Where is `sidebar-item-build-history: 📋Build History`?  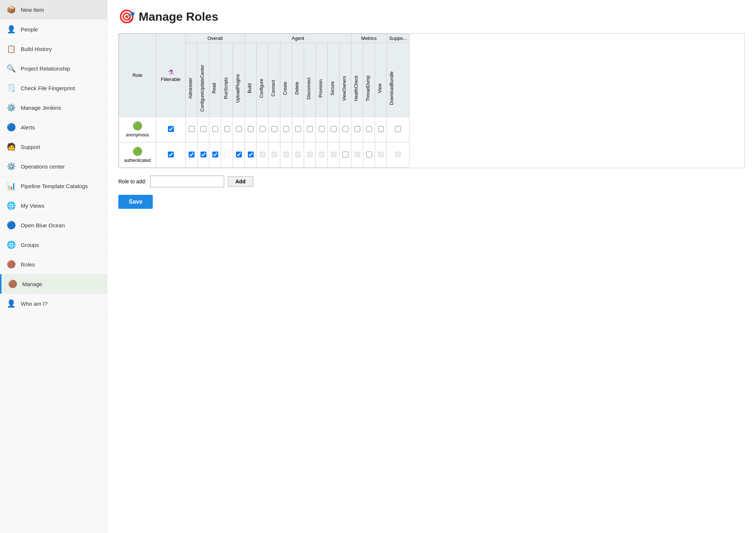
sidebar-item-build-history: 📋Build History is located at coordinates (53, 49).